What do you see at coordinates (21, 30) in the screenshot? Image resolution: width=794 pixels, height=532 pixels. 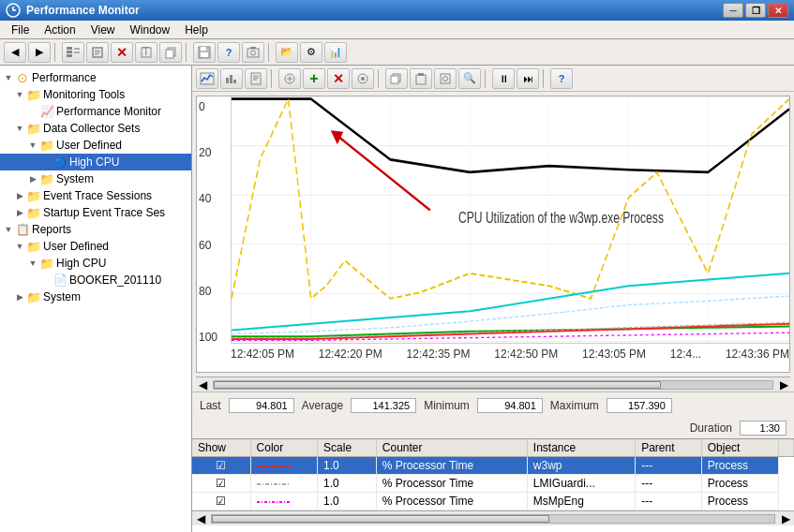 I see `menu-file: File` at bounding box center [21, 30].